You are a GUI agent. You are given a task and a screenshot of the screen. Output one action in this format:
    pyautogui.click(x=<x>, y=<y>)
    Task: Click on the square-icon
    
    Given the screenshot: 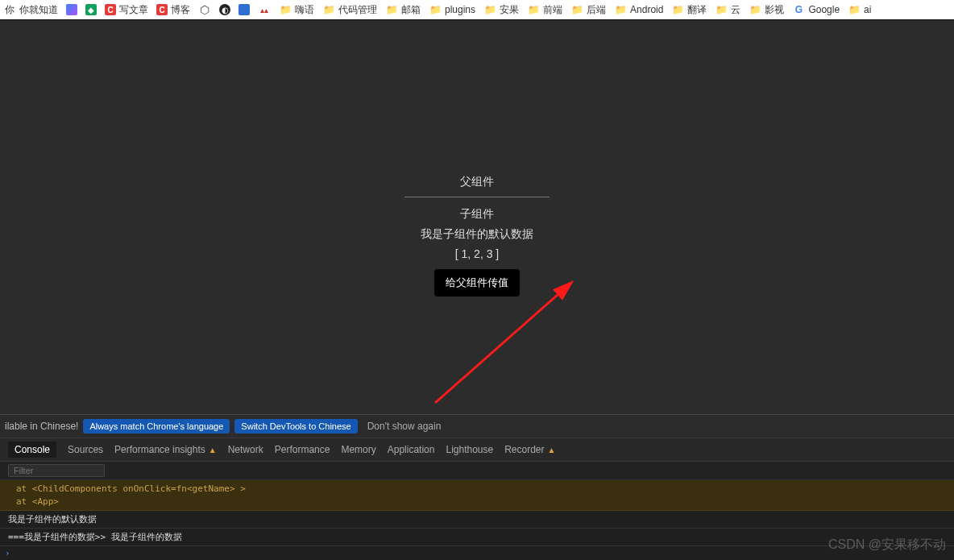 What is the action you would take?
    pyautogui.click(x=72, y=10)
    